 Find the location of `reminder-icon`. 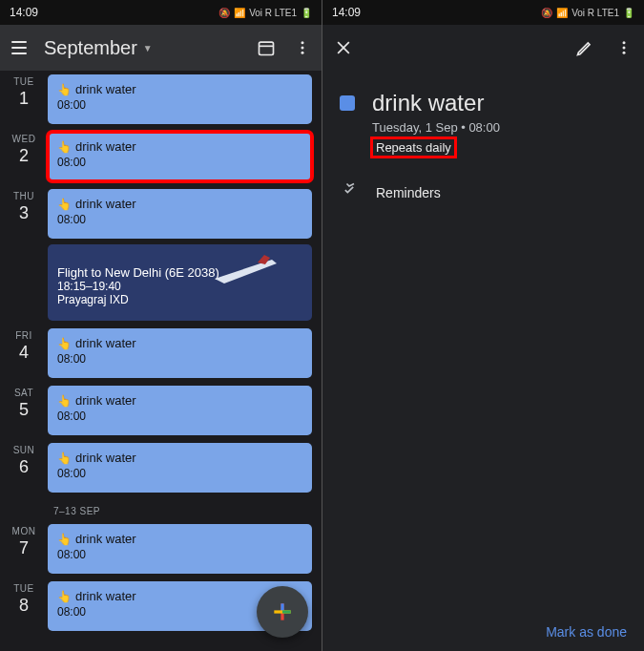

reminder-icon is located at coordinates (349, 193).